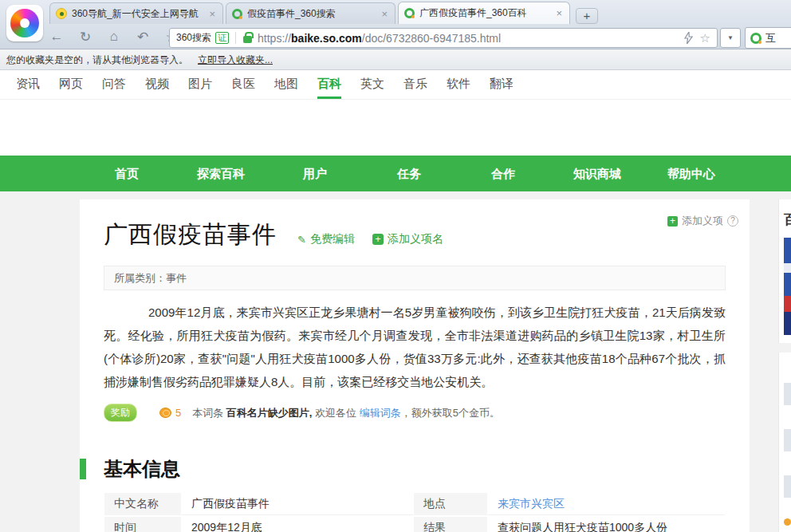  Describe the element at coordinates (209, 413) in the screenshot. I see `reward-text-before: 本词条` at that location.